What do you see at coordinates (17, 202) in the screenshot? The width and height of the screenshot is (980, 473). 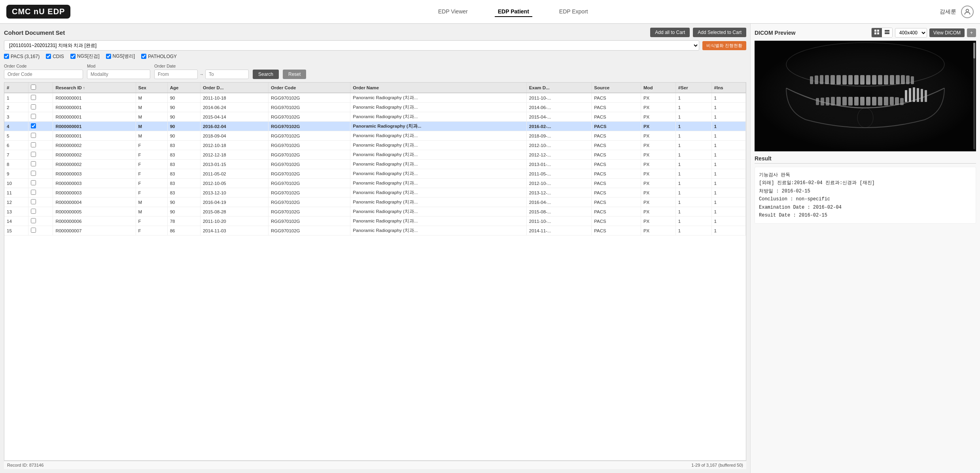 I see `cell-num: 12` at bounding box center [17, 202].